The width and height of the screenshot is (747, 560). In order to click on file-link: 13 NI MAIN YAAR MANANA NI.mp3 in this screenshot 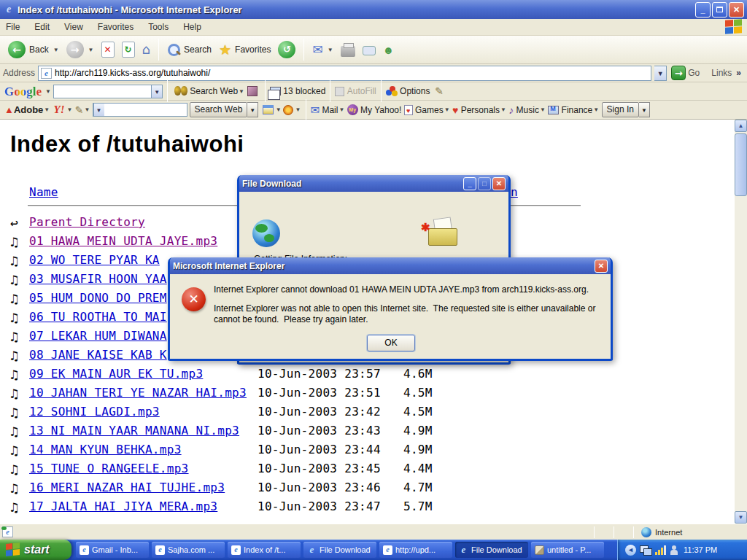, I will do `click(143, 431)`.